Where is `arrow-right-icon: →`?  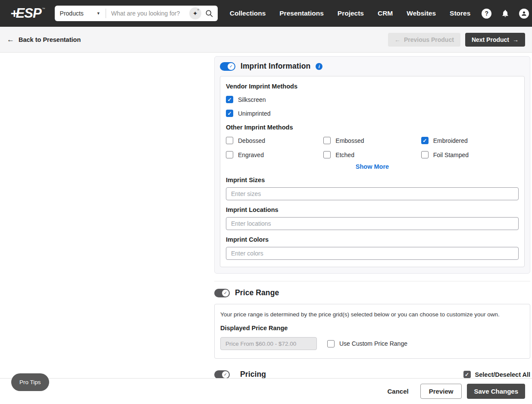 arrow-right-icon: → is located at coordinates (516, 40).